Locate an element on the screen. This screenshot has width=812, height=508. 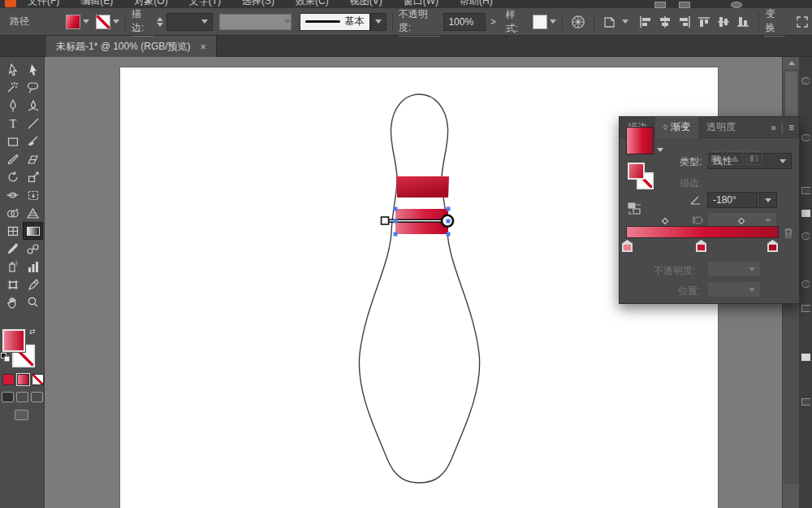
width-profile-select is located at coordinates (255, 22).